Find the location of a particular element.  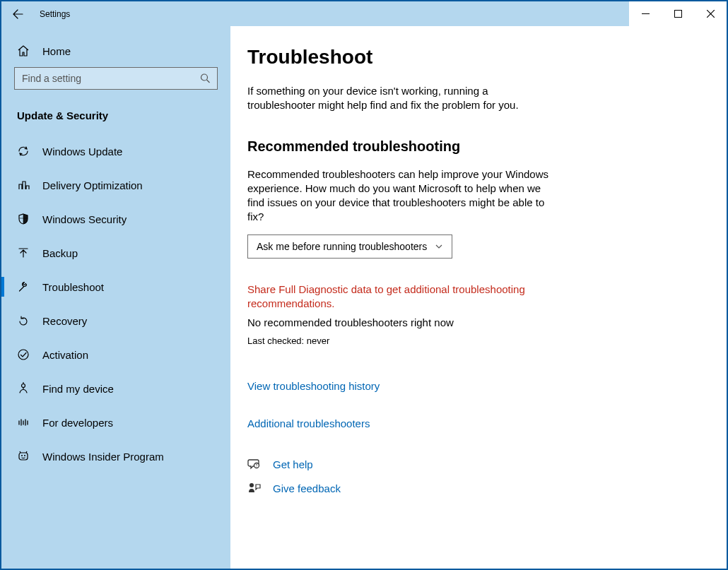

sidebar-item-label: Windows Security is located at coordinates (85, 219).